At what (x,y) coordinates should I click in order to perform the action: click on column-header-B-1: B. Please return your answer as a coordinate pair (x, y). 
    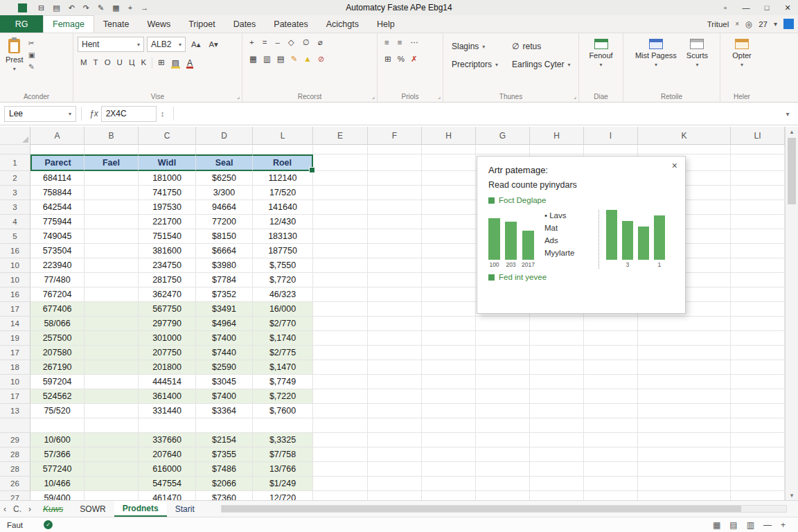
    Looking at the image, I should click on (112, 136).